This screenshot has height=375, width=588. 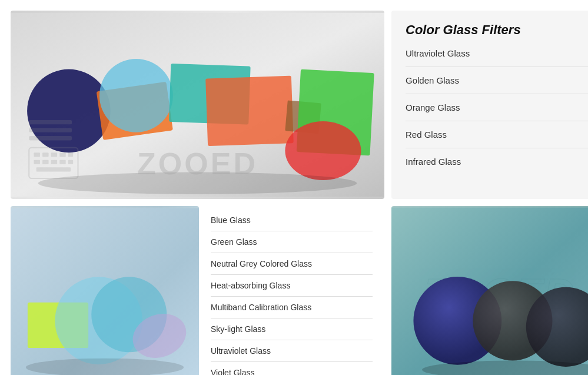 I want to click on list-item-neutral-grey: Neutral Grey Colored Glass, so click(x=292, y=267).